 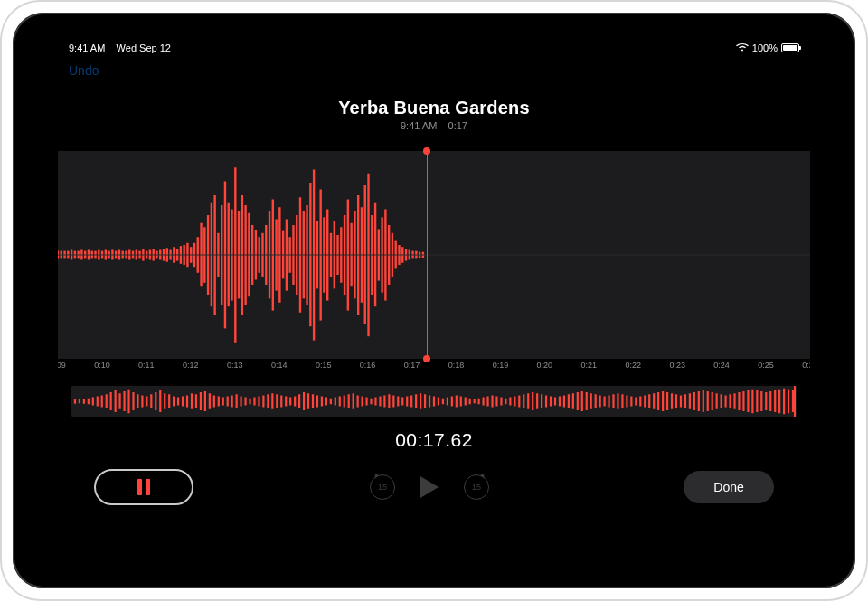 What do you see at coordinates (102, 365) in the screenshot?
I see `ruler-tick: 0:10` at bounding box center [102, 365].